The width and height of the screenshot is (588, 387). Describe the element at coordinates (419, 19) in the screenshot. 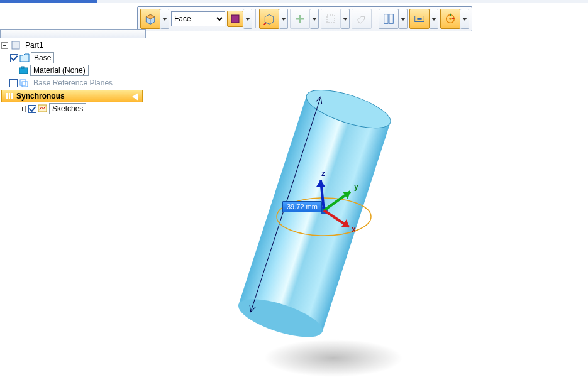

I see `extent-icon` at that location.